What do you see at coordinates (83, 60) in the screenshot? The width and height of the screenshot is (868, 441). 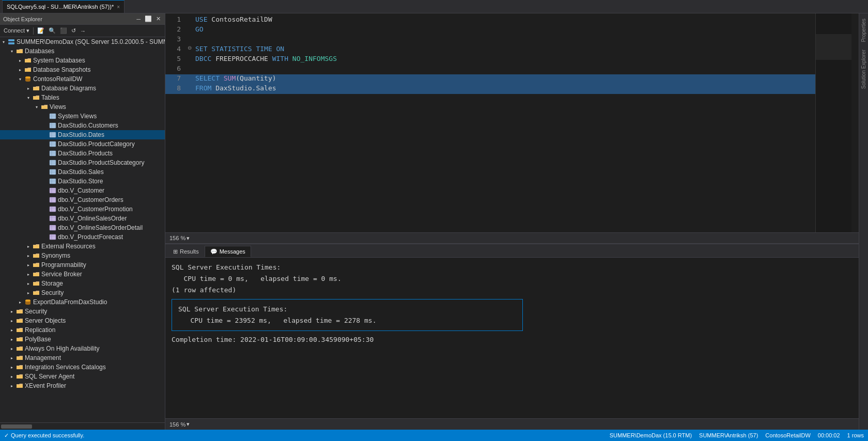 I see `tree-node-2: ▸System Databases` at bounding box center [83, 60].